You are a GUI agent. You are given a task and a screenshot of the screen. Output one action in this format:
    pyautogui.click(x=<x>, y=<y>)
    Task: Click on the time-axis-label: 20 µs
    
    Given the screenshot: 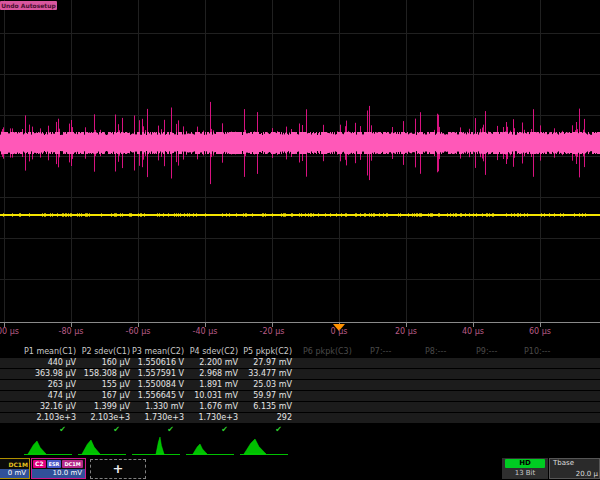 What is the action you would take?
    pyautogui.click(x=406, y=332)
    